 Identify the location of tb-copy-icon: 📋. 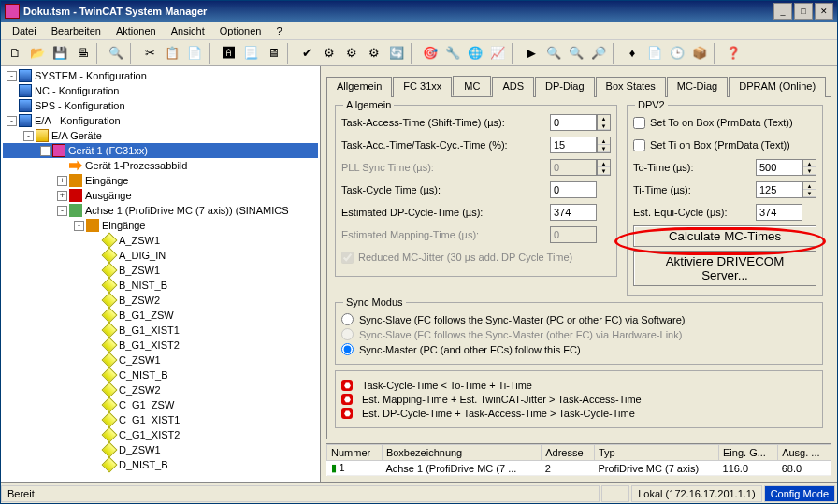
(172, 53).